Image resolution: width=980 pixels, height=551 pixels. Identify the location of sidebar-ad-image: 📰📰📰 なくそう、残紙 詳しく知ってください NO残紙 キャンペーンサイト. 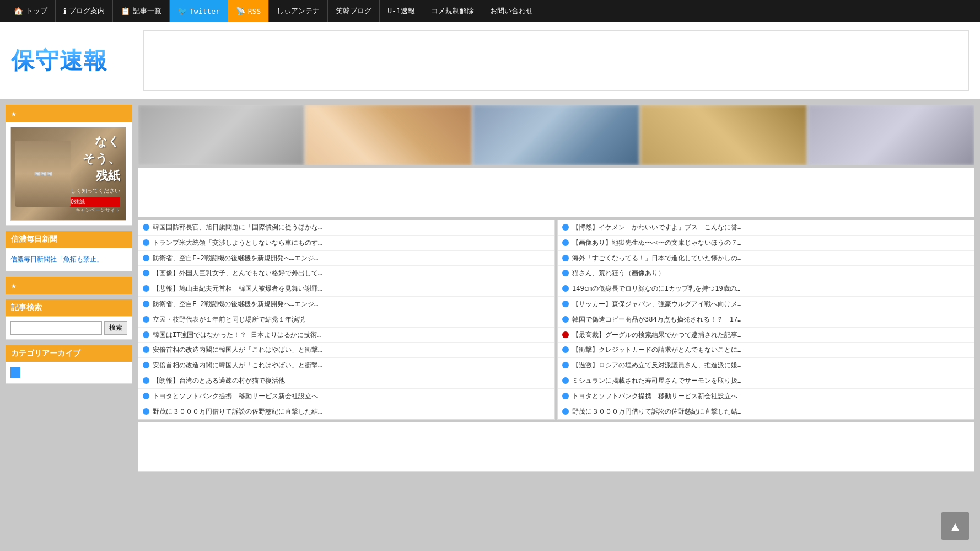
(68, 174).